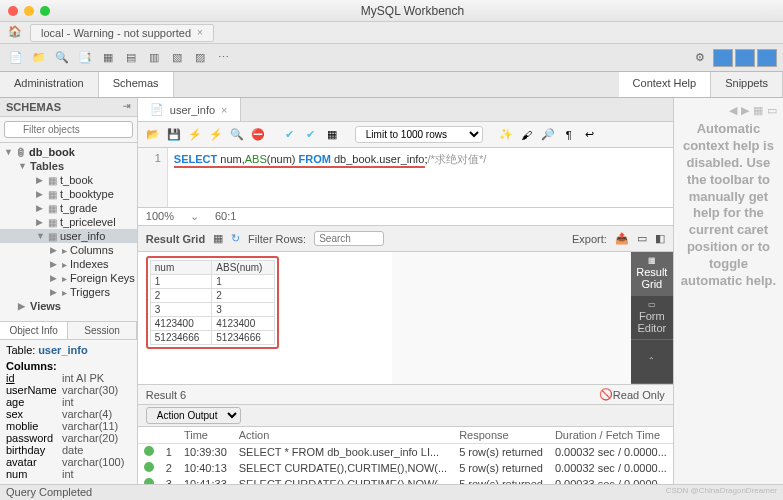 This screenshot has height=500, width=783. I want to click on refresh-icon: ↻, so click(236, 238).